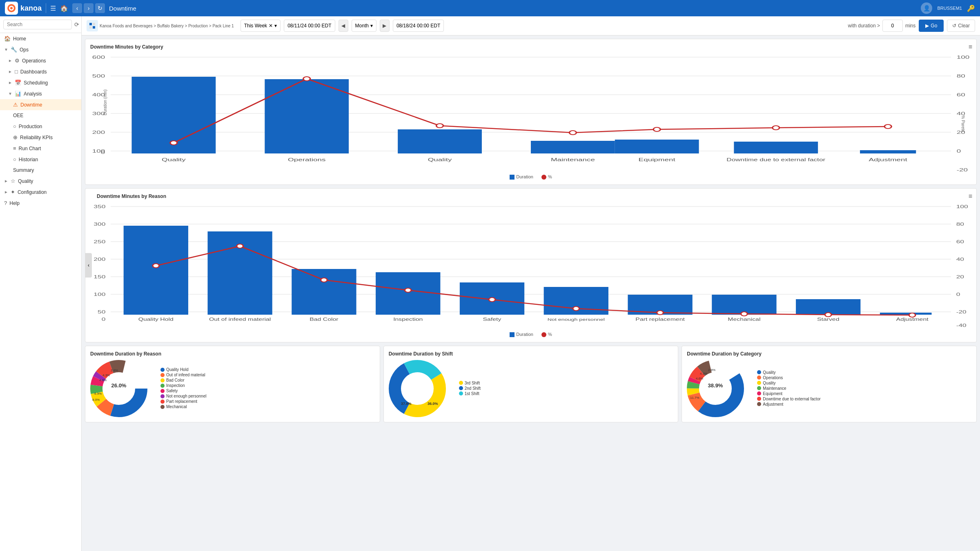 This screenshot has height=551, width=980. What do you see at coordinates (950, 8) in the screenshot?
I see `user-name: BRUSSEM1` at bounding box center [950, 8].